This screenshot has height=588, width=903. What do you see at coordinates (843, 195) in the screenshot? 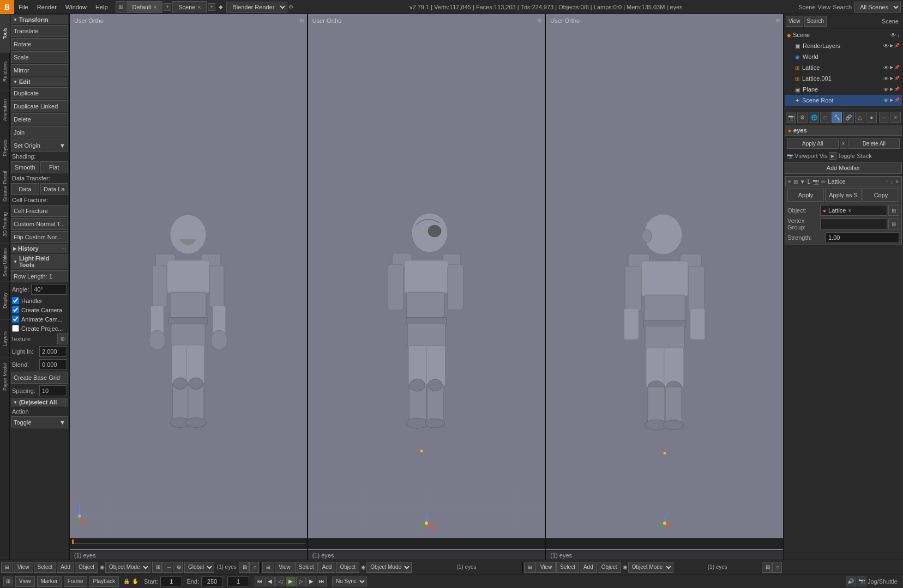
I see `apply-as-s-btn: Apply as S` at bounding box center [843, 195].